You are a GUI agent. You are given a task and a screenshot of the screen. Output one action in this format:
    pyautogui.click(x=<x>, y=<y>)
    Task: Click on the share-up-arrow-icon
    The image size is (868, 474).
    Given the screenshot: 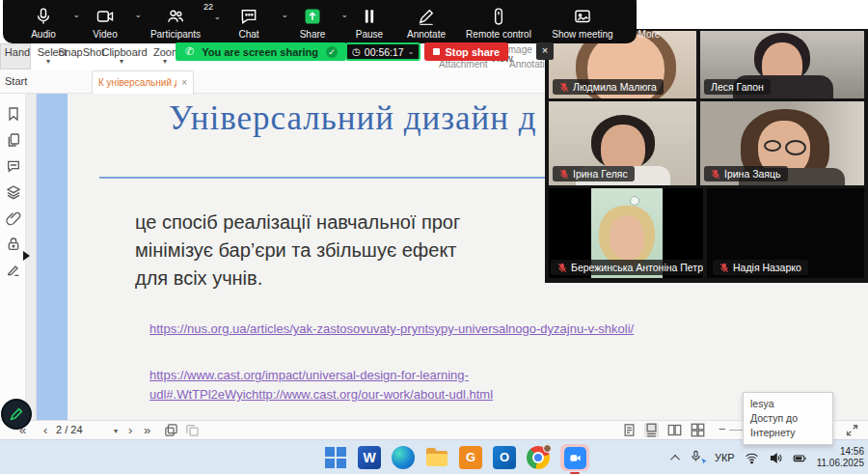 What is the action you would take?
    pyautogui.click(x=312, y=16)
    